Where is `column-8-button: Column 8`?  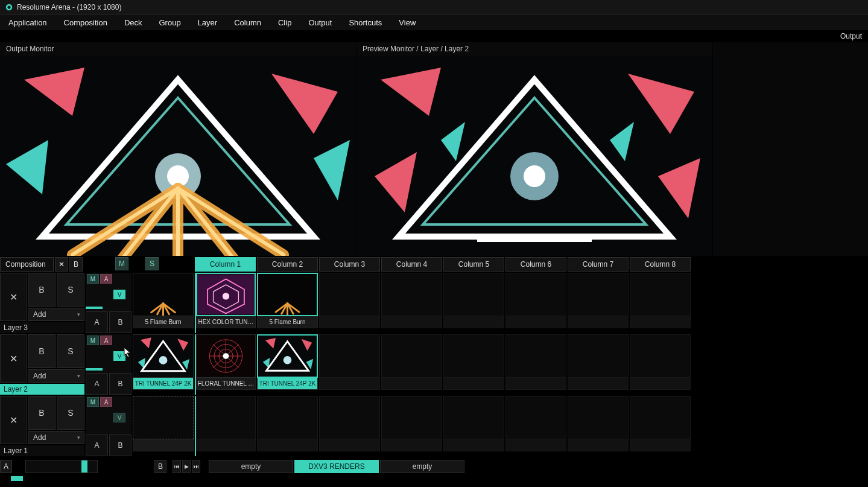 column-8-button: Column 8 is located at coordinates (660, 264).